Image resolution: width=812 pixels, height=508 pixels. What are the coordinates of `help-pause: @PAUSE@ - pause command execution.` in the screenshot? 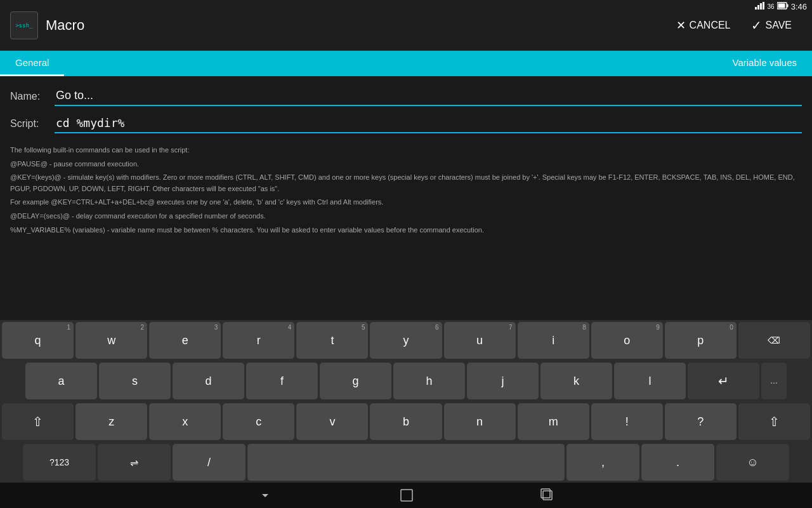 It's located at (406, 164).